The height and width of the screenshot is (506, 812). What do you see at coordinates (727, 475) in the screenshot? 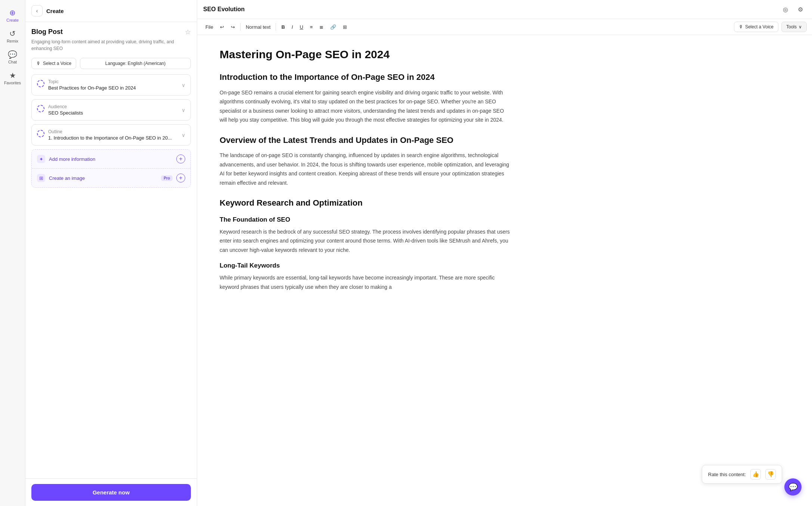
I see `rate-label: Rate this content:` at bounding box center [727, 475].